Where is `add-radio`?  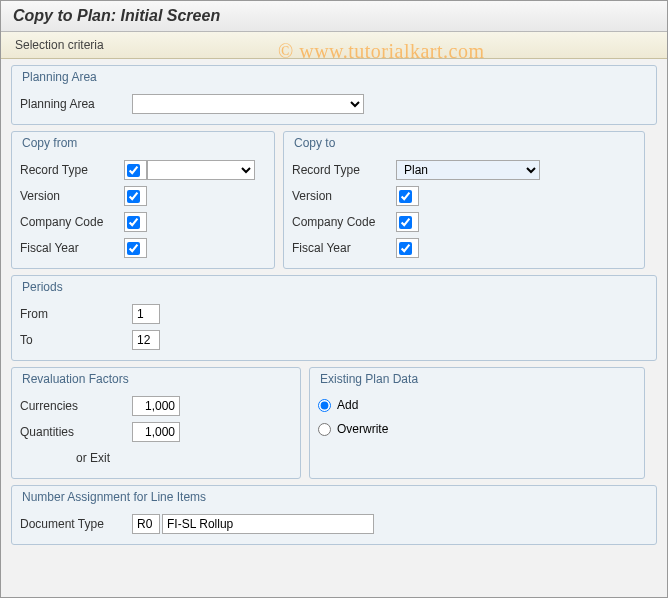 add-radio is located at coordinates (324, 406).